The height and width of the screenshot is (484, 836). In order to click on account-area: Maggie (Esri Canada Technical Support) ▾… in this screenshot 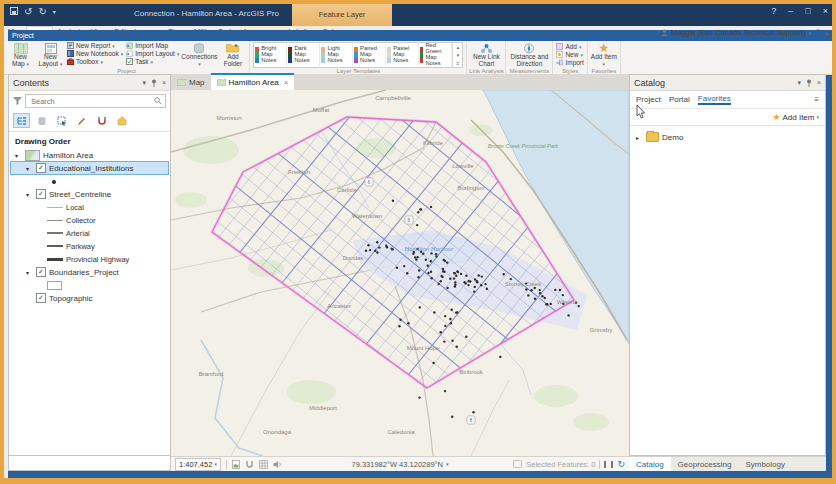, I will do `click(744, 32)`.